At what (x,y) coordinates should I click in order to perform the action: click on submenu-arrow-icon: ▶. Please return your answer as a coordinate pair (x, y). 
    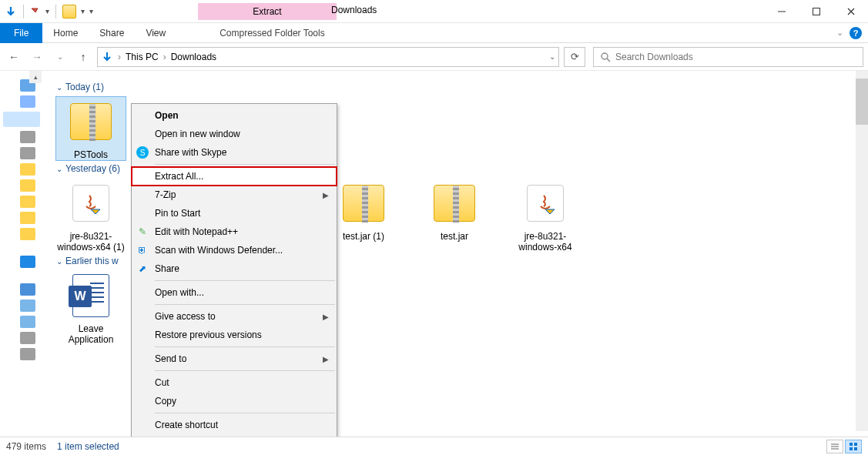
    Looking at the image, I should click on (326, 317).